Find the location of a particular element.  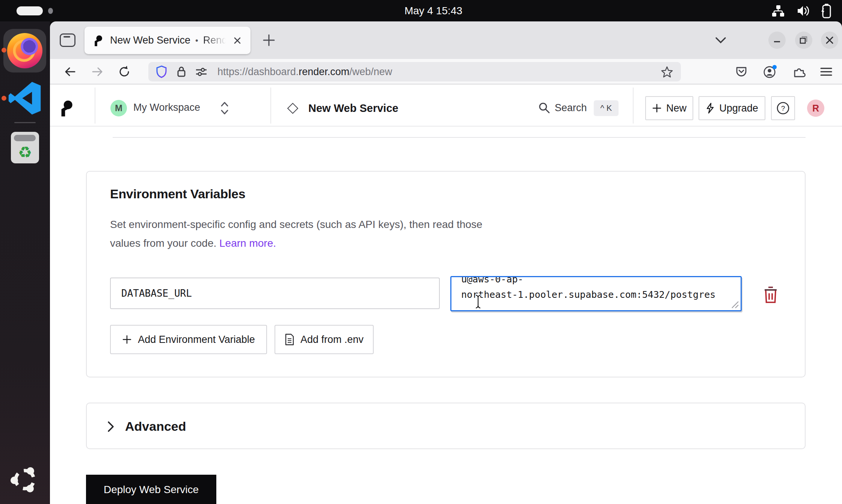

firefox-view-icon is located at coordinates (68, 40).